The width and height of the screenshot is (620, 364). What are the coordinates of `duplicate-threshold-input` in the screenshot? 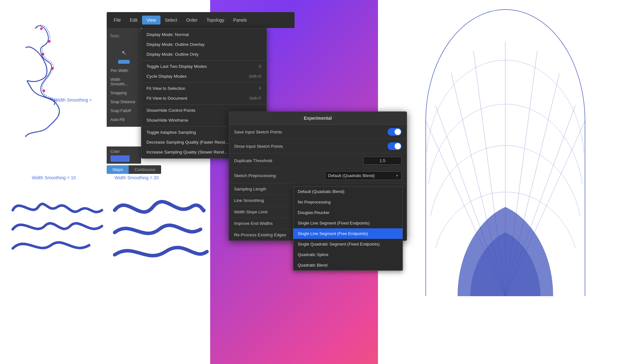 It's located at (382, 161).